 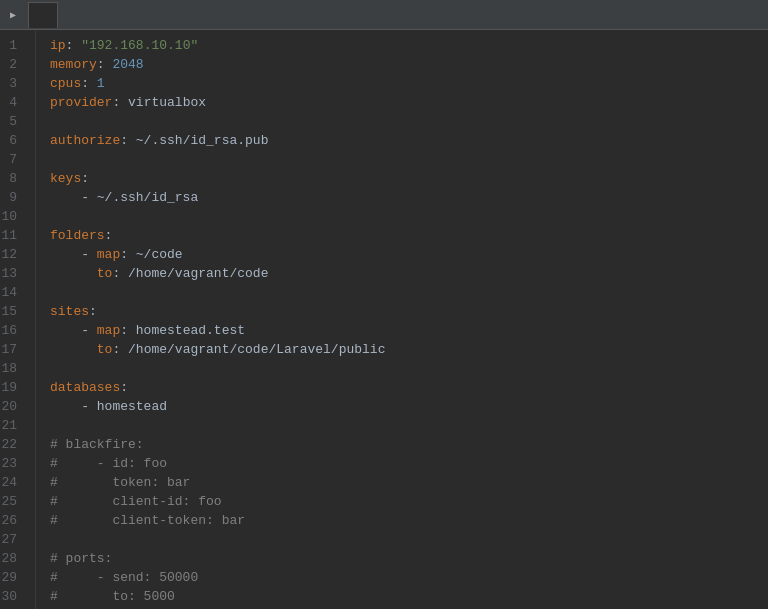 What do you see at coordinates (409, 330) in the screenshot?
I see `code-line: - map: homestead.test` at bounding box center [409, 330].